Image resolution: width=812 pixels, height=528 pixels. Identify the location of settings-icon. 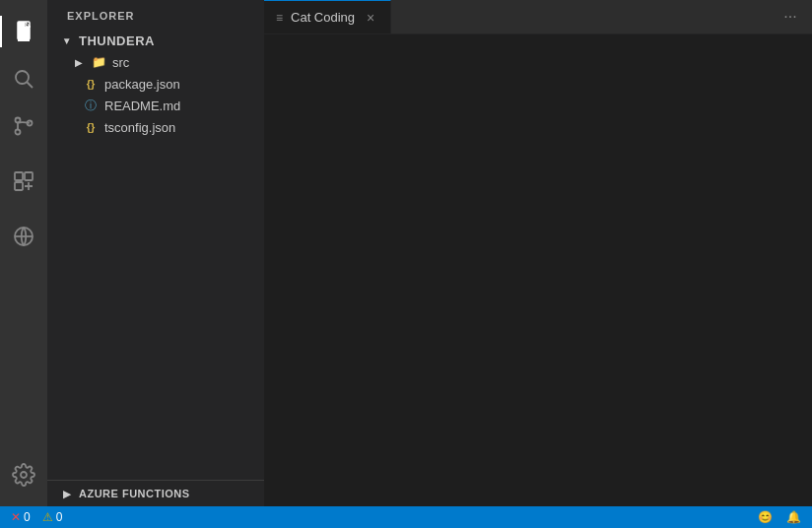
(24, 475).